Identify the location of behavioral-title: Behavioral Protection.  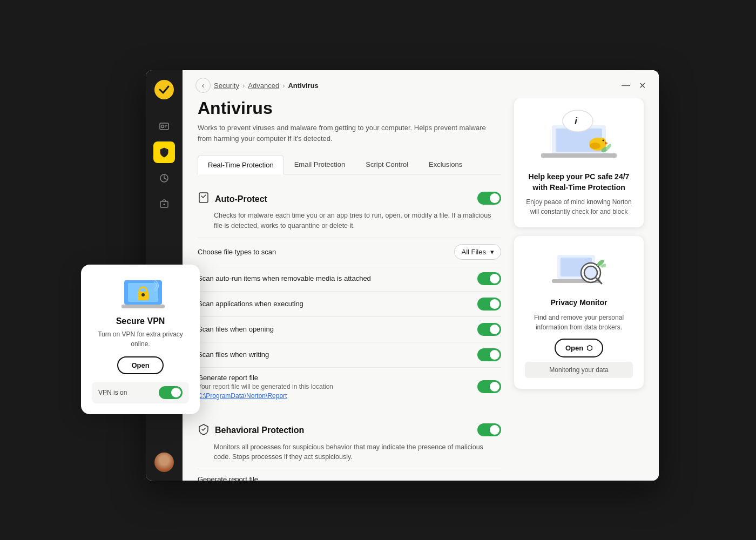
(259, 430).